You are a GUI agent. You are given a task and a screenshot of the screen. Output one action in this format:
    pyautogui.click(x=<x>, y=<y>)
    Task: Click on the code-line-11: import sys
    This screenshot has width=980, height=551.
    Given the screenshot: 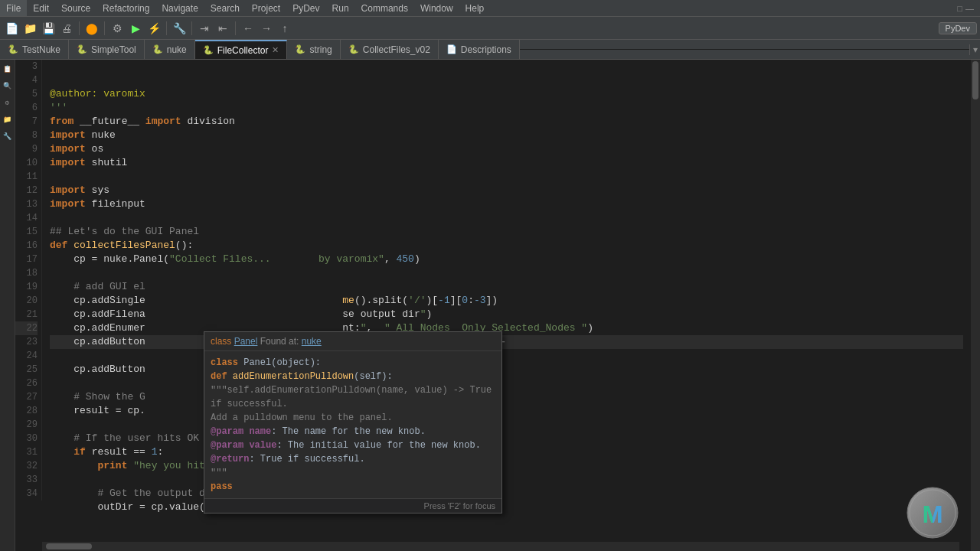 What is the action you would take?
    pyautogui.click(x=80, y=190)
    